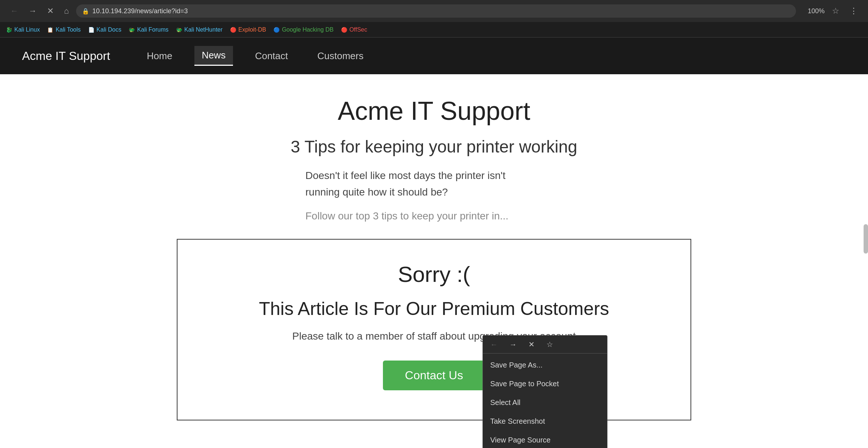  I want to click on kali-docs-icon: 📄, so click(91, 30).